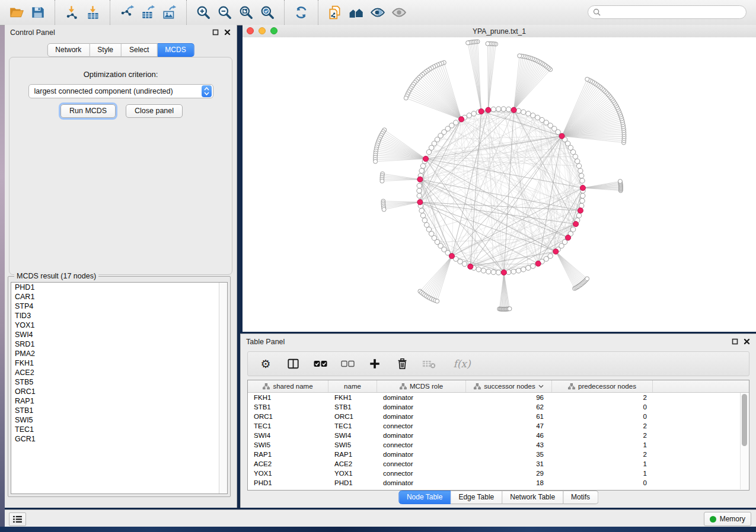 The height and width of the screenshot is (532, 756). Describe the element at coordinates (735, 341) in the screenshot. I see `float-table-panel-icon` at that location.